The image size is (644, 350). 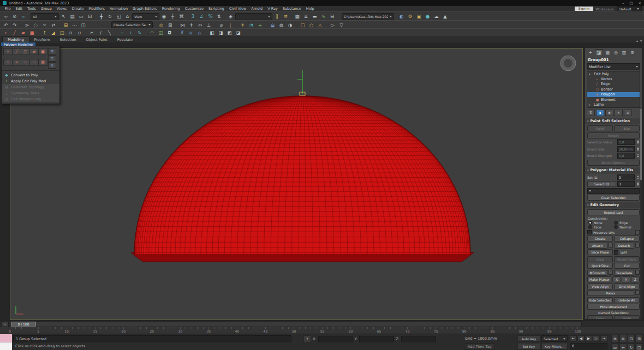 What do you see at coordinates (626, 178) in the screenshot?
I see `set-id-field: 3` at bounding box center [626, 178].